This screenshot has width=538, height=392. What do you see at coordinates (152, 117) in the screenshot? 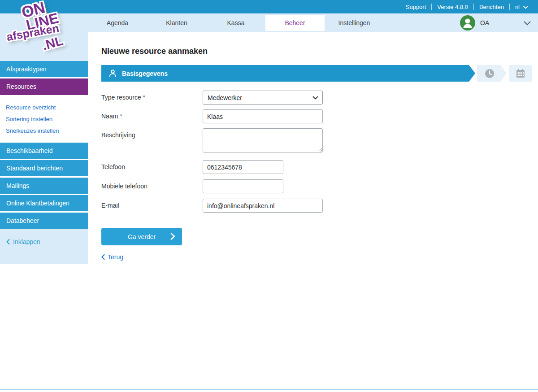
I see `naam-label: Naam *` at bounding box center [152, 117].